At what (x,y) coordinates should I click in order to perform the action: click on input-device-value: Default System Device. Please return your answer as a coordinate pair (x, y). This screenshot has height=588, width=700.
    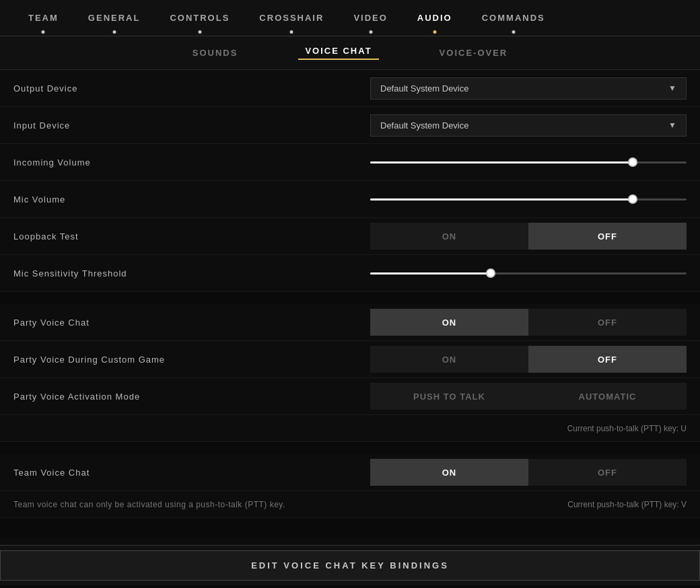
    Looking at the image, I should click on (425, 125).